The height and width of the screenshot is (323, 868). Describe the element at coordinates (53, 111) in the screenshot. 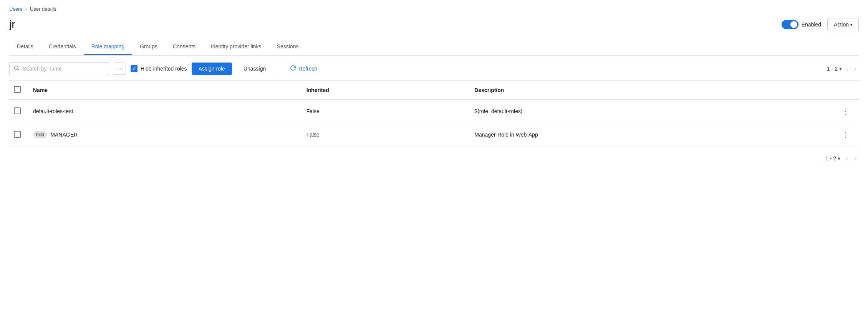

I see `role-name-text: default-roles-test` at that location.